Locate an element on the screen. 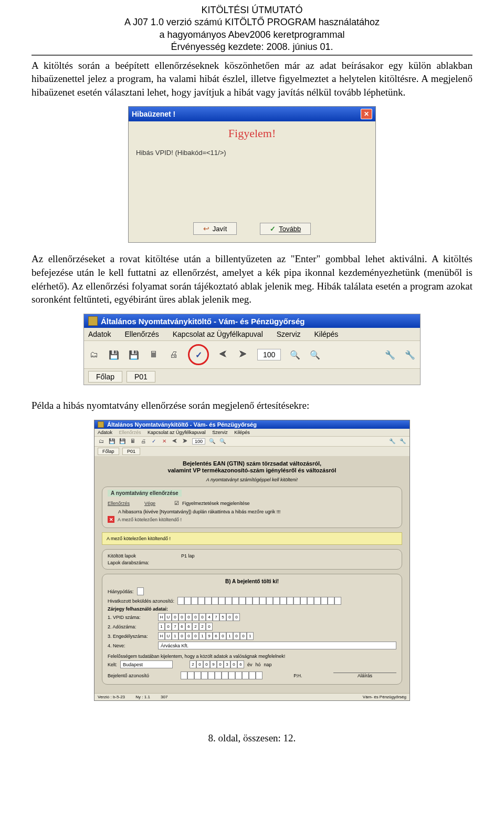 The width and height of the screenshot is (504, 837). lapok-label: Lapok darabszáma: is located at coordinates (128, 563).